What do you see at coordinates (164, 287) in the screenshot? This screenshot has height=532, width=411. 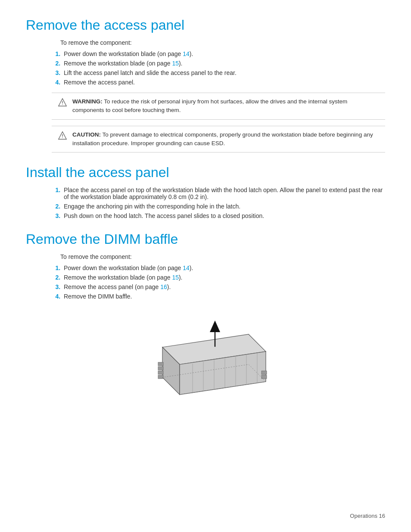 I see `page-link: 16` at bounding box center [164, 287].